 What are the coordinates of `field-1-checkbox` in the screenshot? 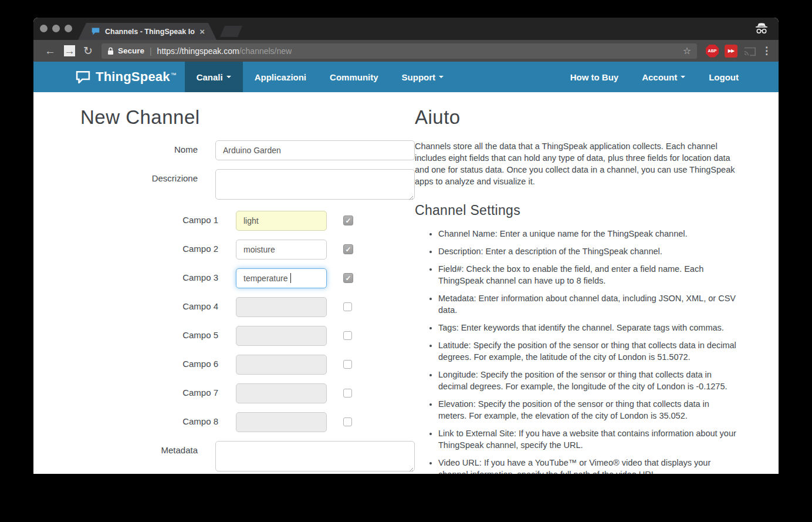 It's located at (349, 221).